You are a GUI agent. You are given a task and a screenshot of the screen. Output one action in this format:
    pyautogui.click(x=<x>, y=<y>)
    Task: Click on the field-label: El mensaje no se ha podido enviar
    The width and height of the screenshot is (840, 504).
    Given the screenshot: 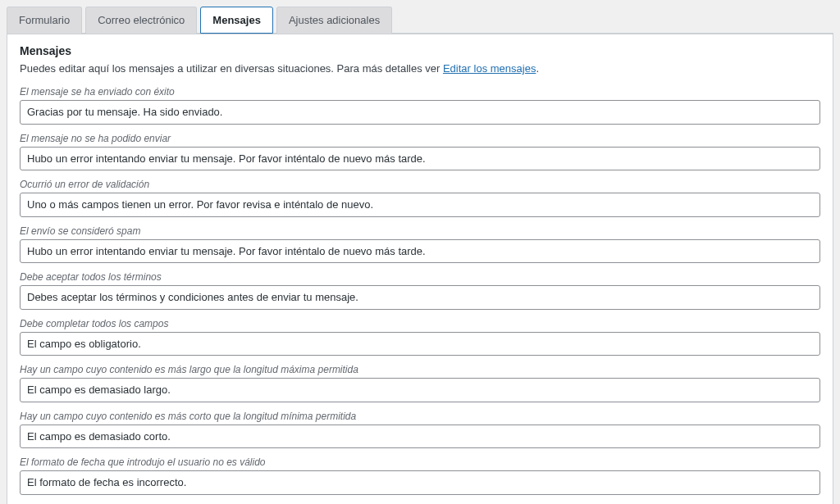 What is the action you would take?
    pyautogui.click(x=420, y=138)
    